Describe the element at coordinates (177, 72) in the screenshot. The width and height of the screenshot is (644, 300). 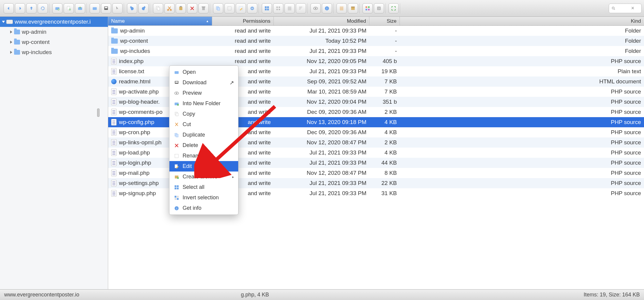
I see `folder-open-icon` at that location.